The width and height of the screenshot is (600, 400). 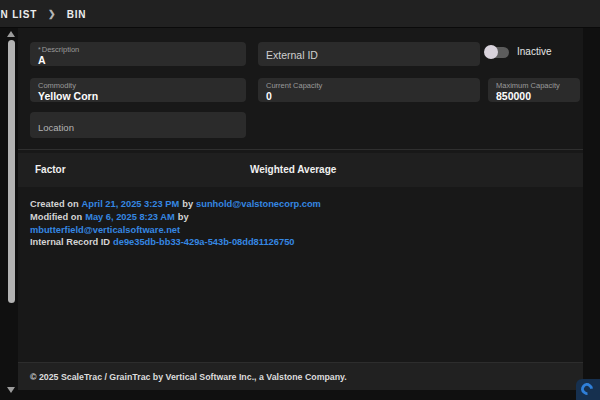 What do you see at coordinates (588, 390) in the screenshot?
I see `chat-widget-icon` at bounding box center [588, 390].